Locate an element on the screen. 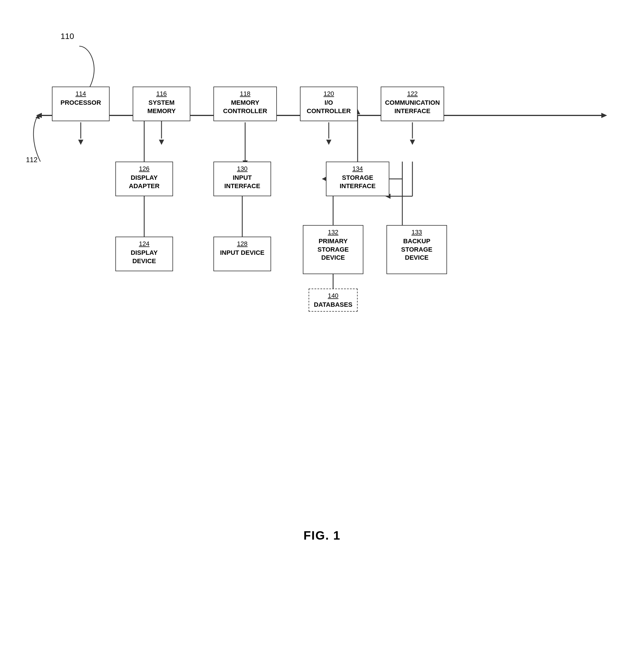 The height and width of the screenshot is (653, 644). node-communication-interface-ref: 122 is located at coordinates (412, 94).